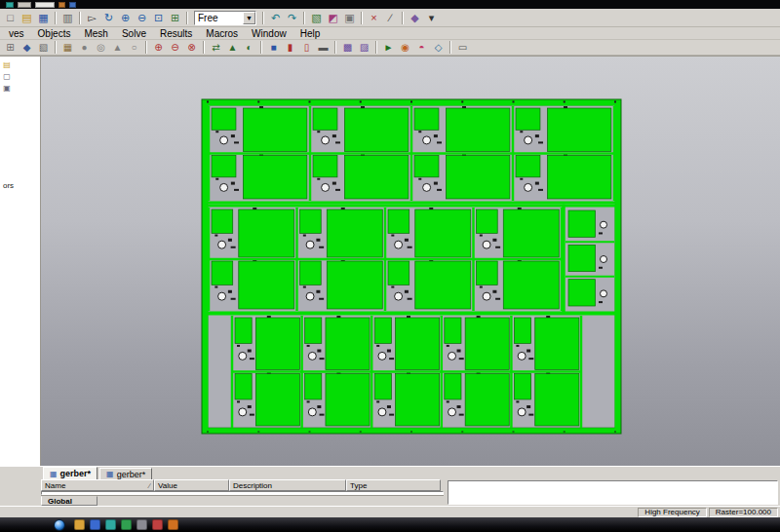 The width and height of the screenshot is (780, 532). Describe the element at coordinates (333, 18) in the screenshot. I see `color-palette-icon: ◩` at that location.